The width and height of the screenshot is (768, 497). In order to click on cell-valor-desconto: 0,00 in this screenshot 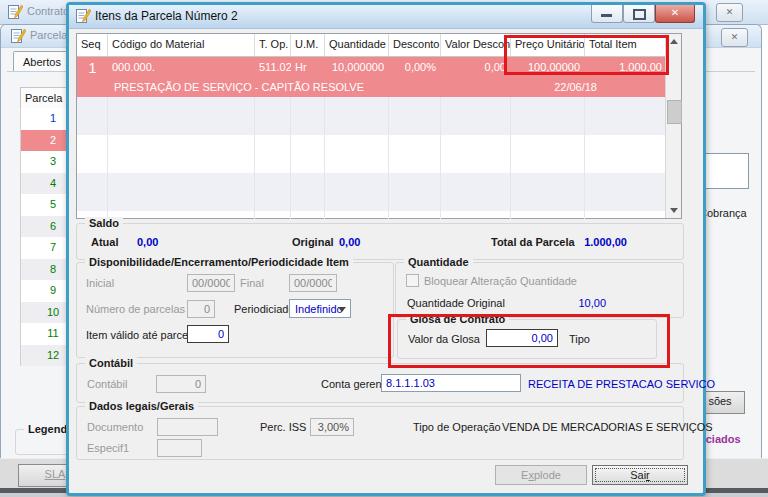, I will do `click(476, 67)`.